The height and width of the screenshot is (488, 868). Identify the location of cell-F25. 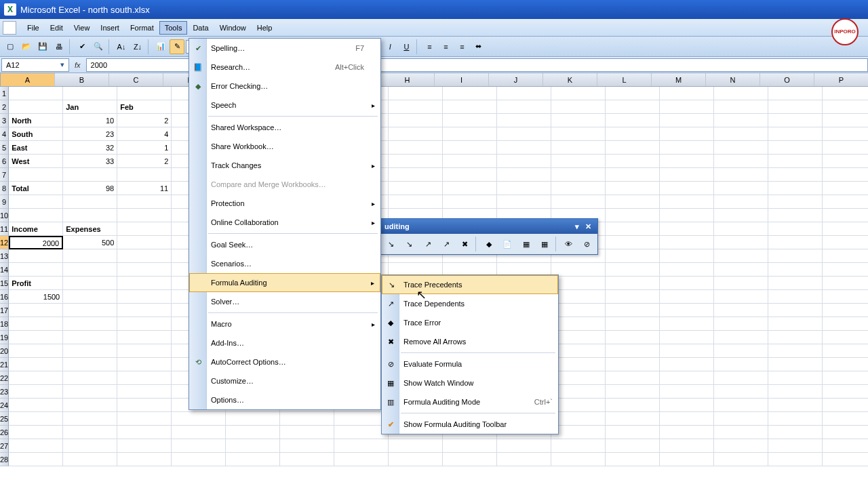
(307, 419).